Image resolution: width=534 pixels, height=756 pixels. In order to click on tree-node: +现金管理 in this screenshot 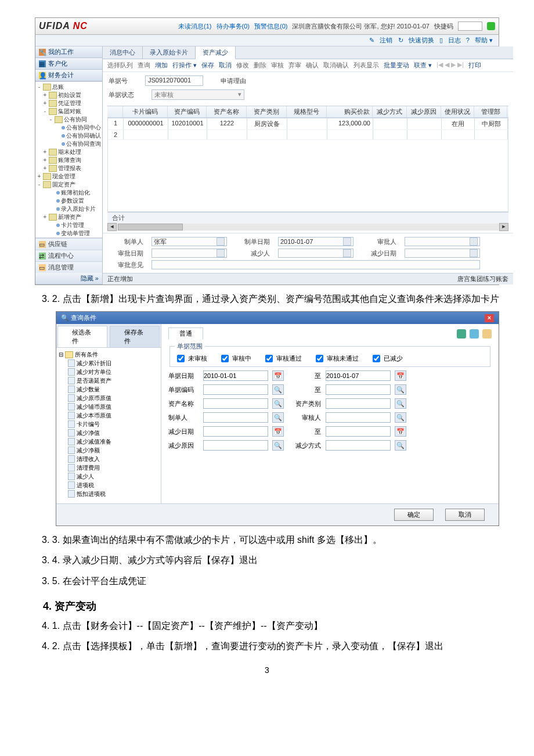, I will do `click(68, 177)`.